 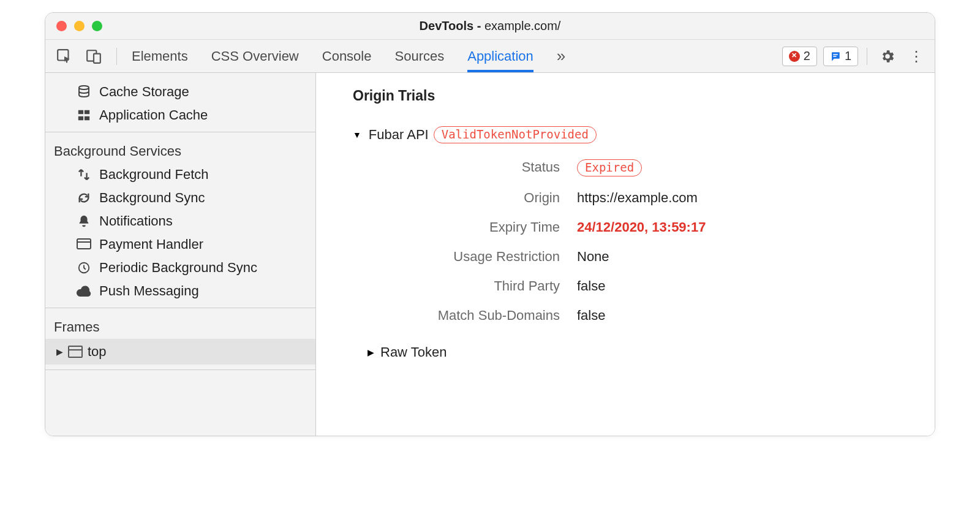 What do you see at coordinates (180, 268) in the screenshot?
I see `sidebar-item-periodic-background-sync: Periodic Background Sync` at bounding box center [180, 268].